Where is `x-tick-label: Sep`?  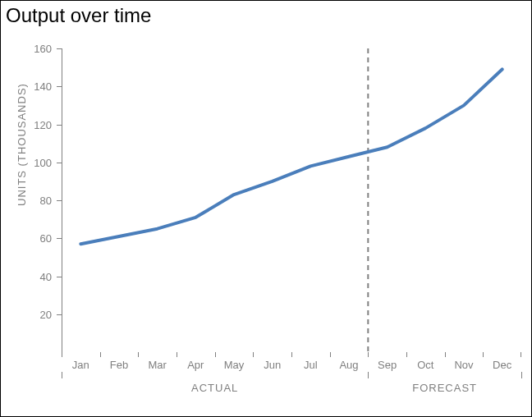
x-tick-label: Sep is located at coordinates (388, 364).